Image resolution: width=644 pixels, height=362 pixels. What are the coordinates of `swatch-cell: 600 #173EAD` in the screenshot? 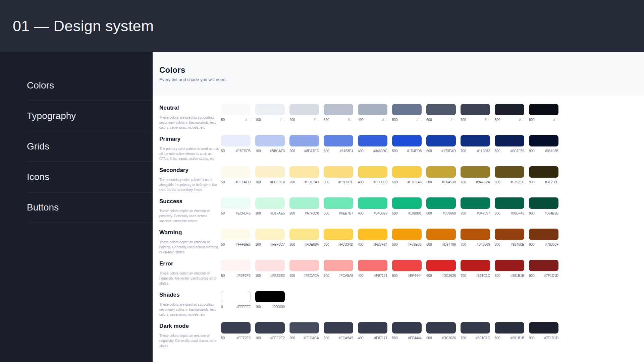 It's located at (441, 151).